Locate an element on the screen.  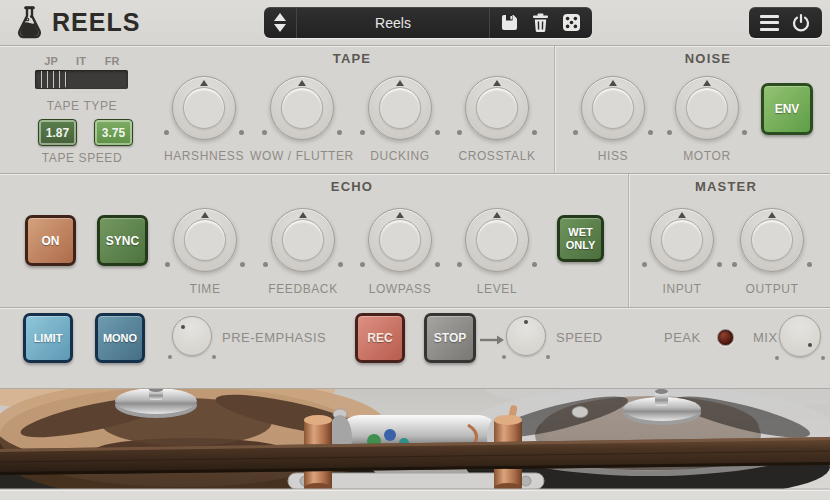
limit-button: LIMIT is located at coordinates (48, 338).